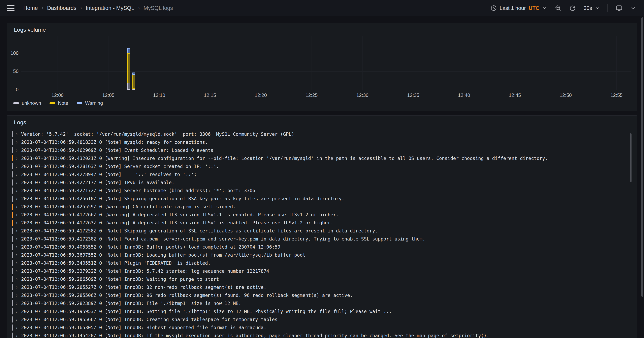 Image resolution: width=644 pixels, height=338 pixels. I want to click on log-message: 2023-07-04T12:06:59.417266Z 0 [Warning] …, so click(180, 215).